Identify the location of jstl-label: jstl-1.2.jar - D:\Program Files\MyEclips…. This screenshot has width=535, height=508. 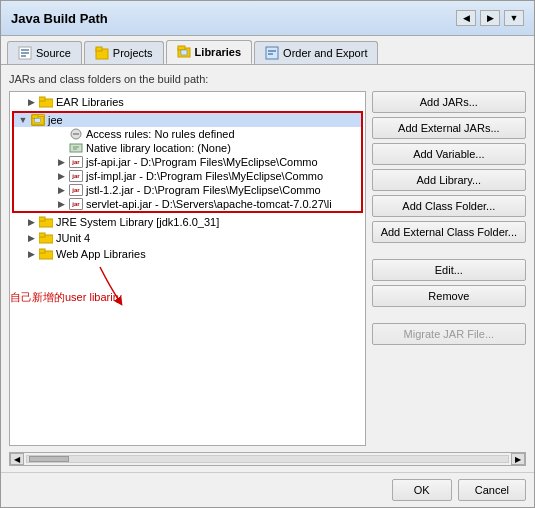
(204, 190).